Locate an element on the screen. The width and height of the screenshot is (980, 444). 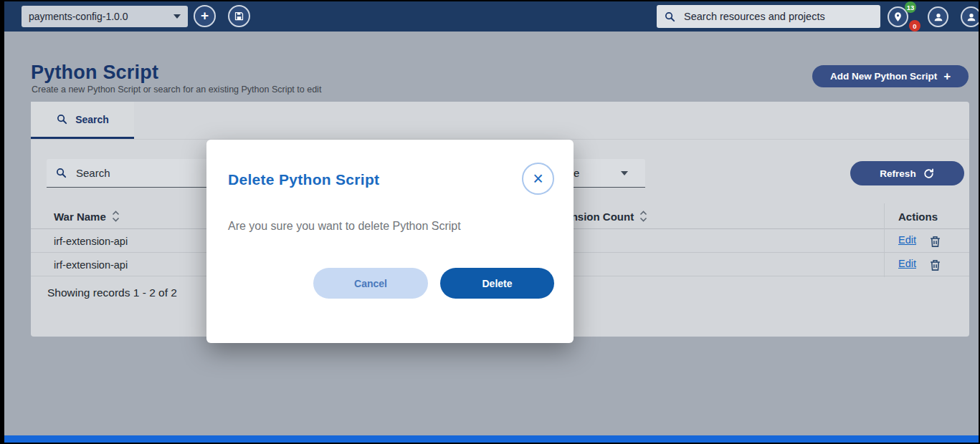
top-navigation-bar: payments-config-1.0.0 + is located at coordinates (492, 16).